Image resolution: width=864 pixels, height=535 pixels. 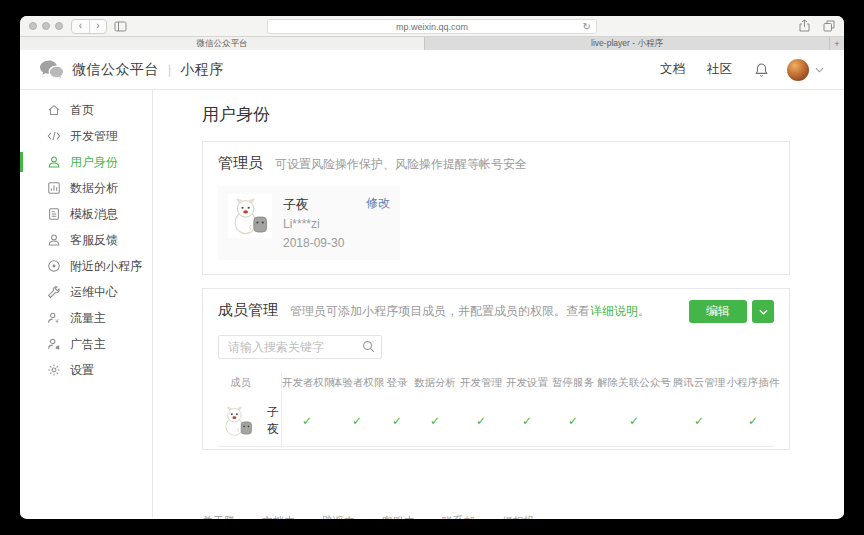 What do you see at coordinates (368, 346) in the screenshot?
I see `search-icon` at bounding box center [368, 346].